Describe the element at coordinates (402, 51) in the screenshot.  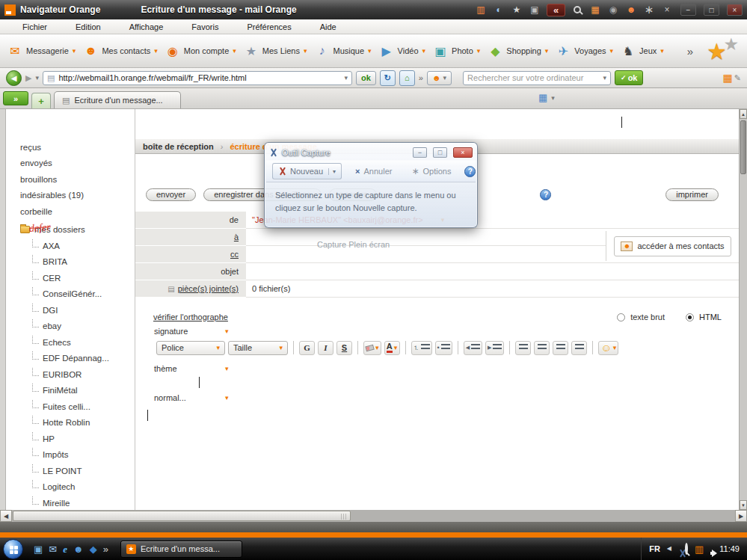
I see `service-item: ▶ Vidéo` at that location.